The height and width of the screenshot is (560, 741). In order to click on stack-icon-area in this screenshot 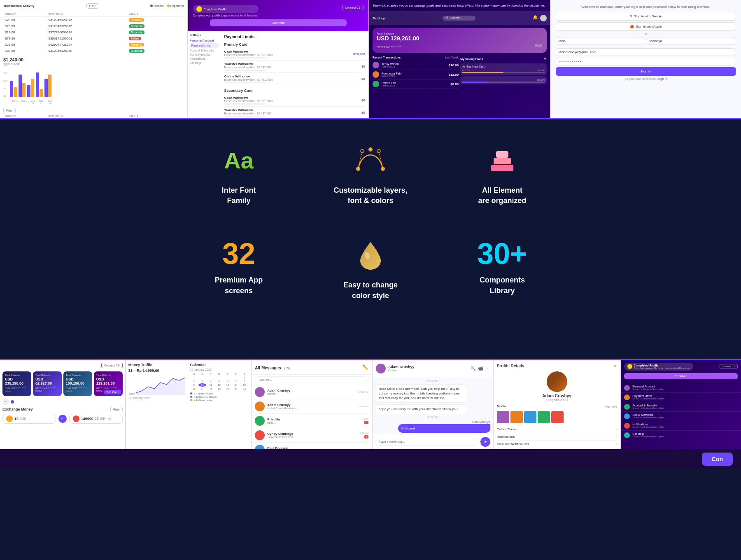, I will do `click(502, 161)`.